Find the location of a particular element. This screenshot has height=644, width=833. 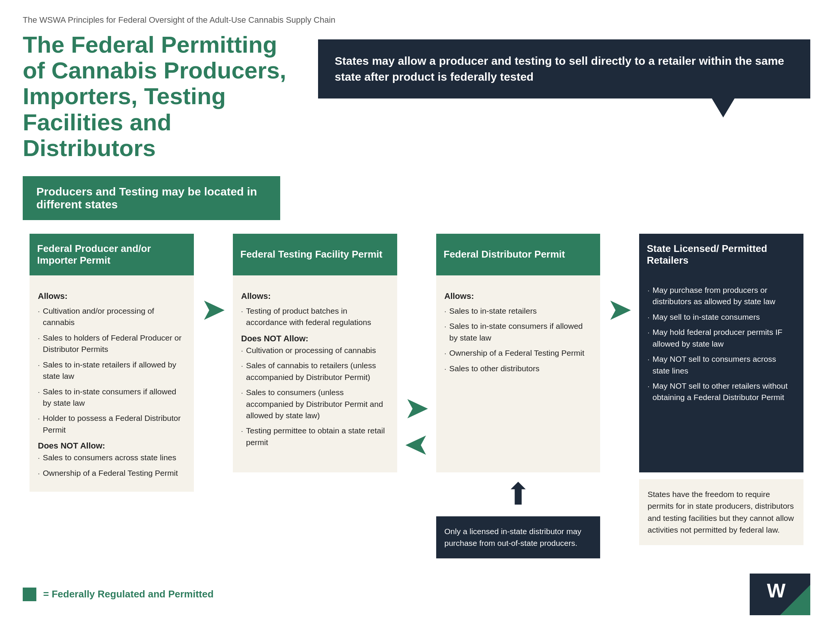

up-arrow-icon: ⬆ is located at coordinates (518, 494).